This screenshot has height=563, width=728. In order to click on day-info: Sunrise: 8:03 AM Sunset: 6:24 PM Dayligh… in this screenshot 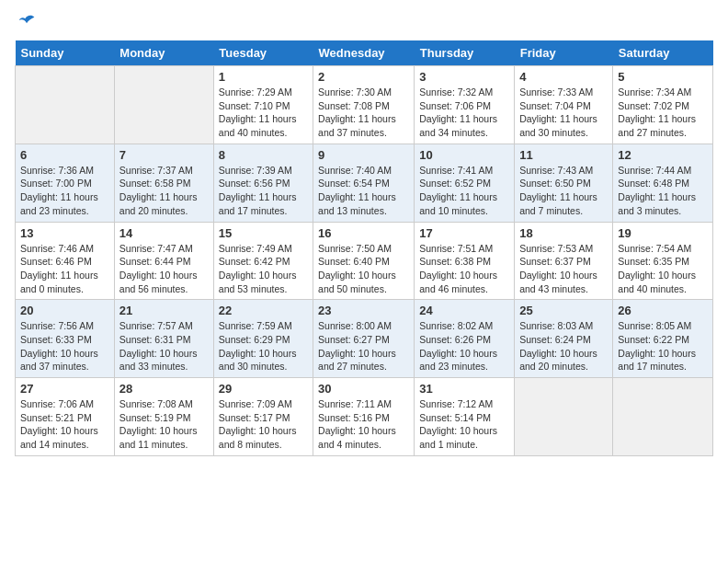, I will do `click(559, 346)`.